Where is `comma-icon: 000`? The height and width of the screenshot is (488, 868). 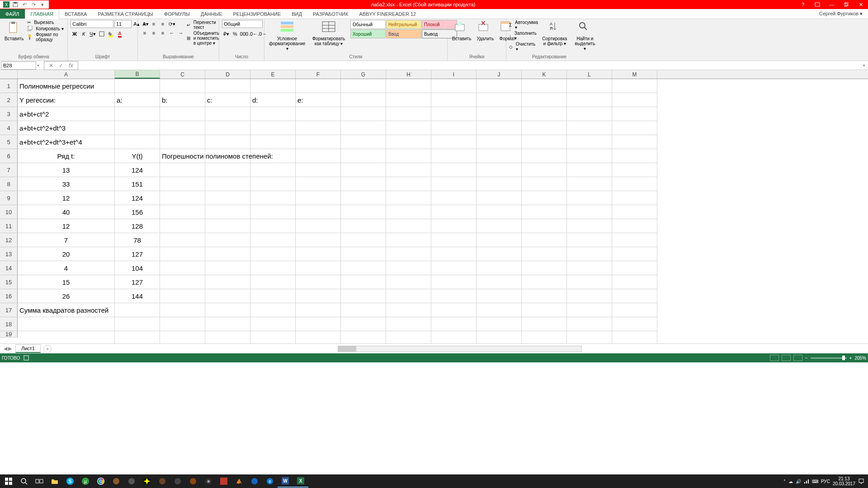
comma-icon: 000 is located at coordinates (244, 34).